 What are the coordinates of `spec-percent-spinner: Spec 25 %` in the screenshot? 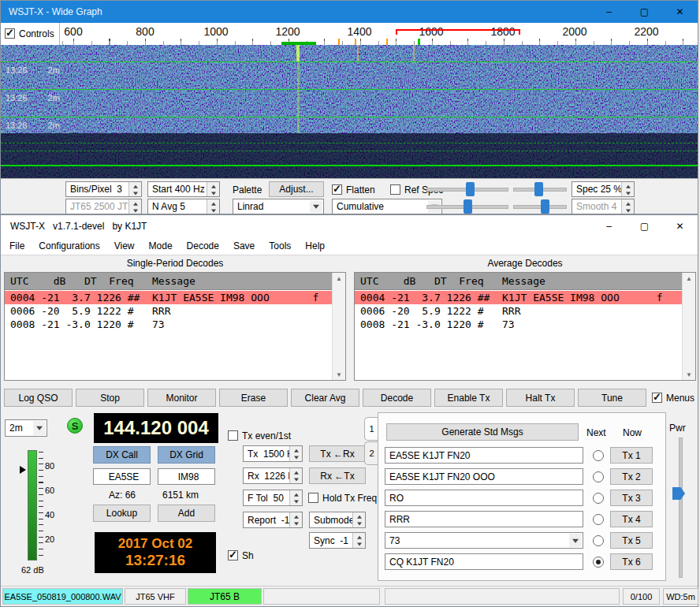 It's located at (603, 189).